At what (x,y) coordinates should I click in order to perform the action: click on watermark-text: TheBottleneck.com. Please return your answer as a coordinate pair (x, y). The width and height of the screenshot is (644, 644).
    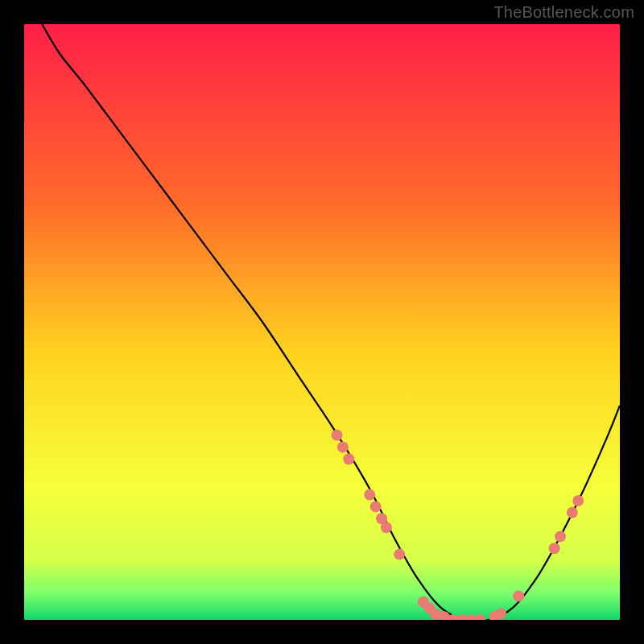
    Looking at the image, I should click on (564, 13).